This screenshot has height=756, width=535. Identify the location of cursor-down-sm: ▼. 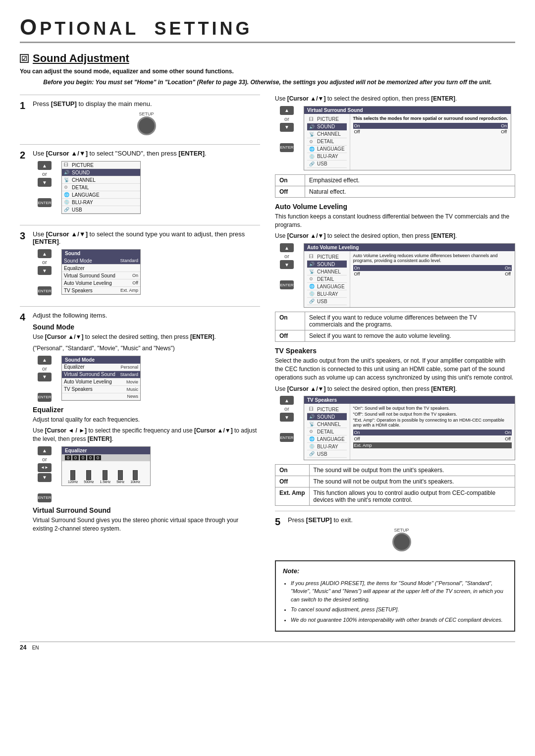
(45, 377).